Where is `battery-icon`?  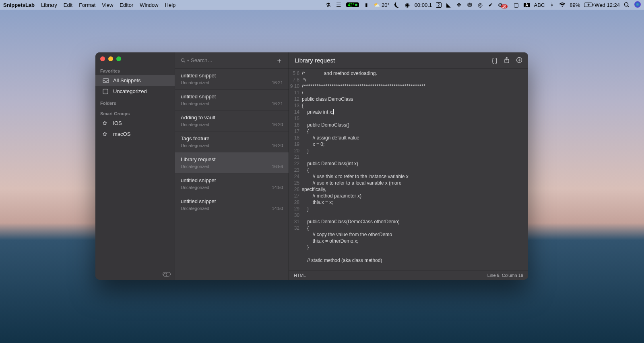
battery-icon is located at coordinates (587, 5).